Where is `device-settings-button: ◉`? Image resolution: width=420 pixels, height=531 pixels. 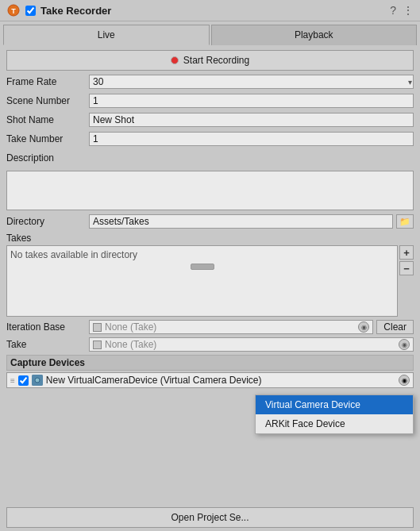 device-settings-button: ◉ is located at coordinates (404, 380).